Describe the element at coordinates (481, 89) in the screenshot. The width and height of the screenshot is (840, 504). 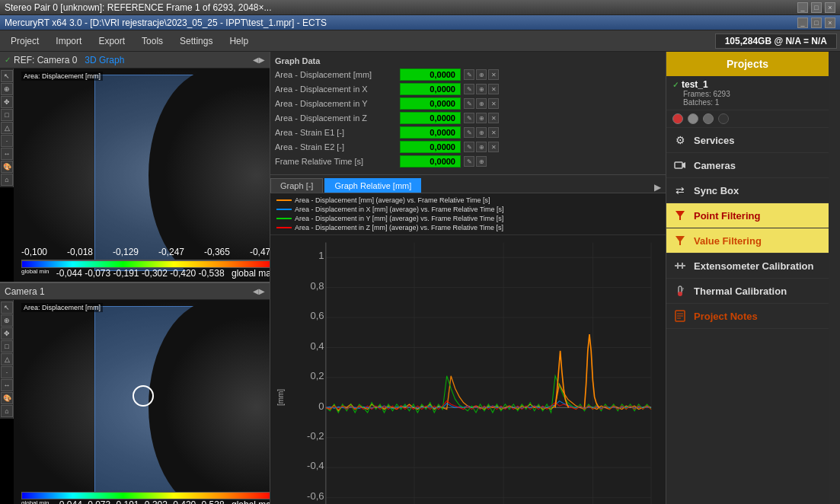
I see `data-icon-copy-1: ⊕` at that location.